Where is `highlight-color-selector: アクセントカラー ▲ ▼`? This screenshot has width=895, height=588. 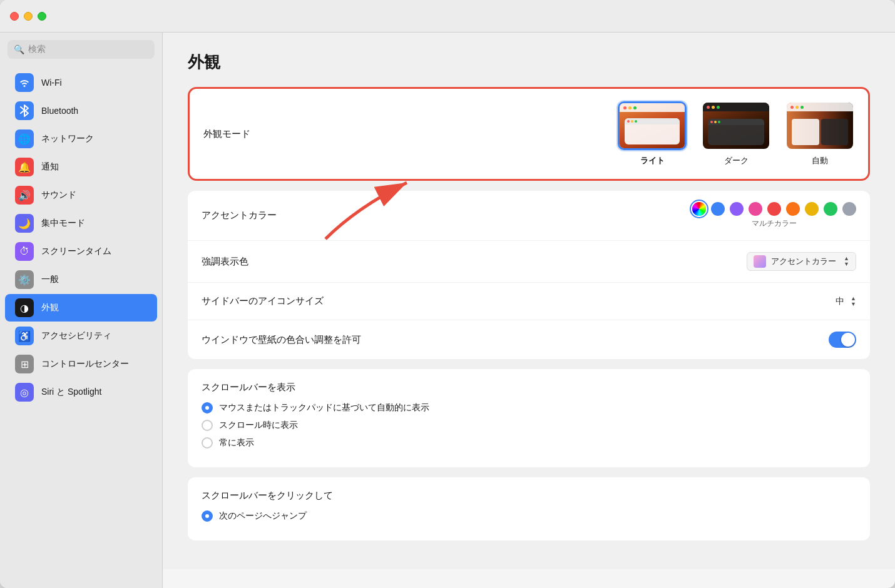 highlight-color-selector: アクセントカラー ▲ ▼ is located at coordinates (801, 261).